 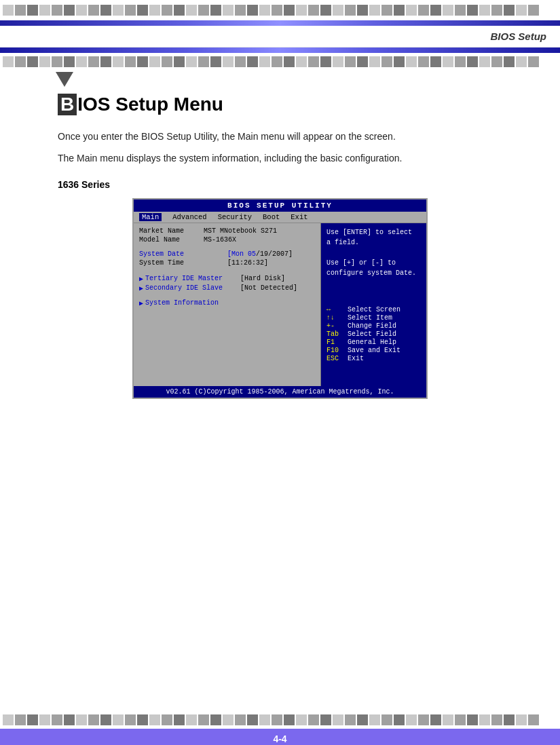 I want to click on bios-key-row-f1: F1 General Help, so click(x=373, y=342).